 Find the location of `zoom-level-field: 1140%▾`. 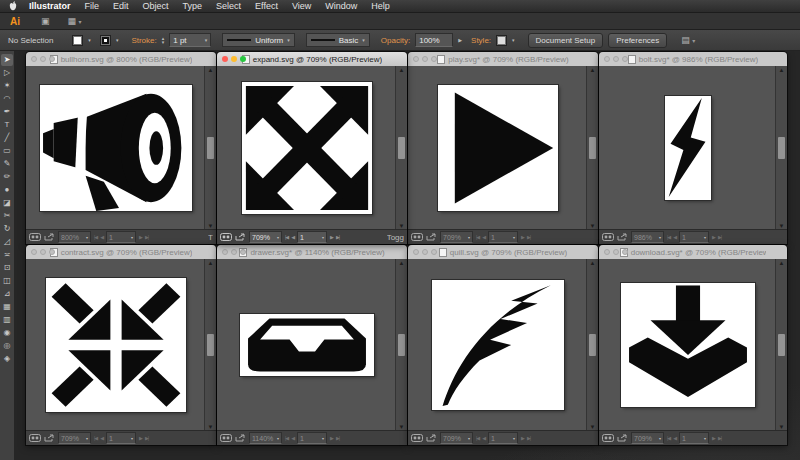

zoom-level-field: 1140%▾ is located at coordinates (266, 438).